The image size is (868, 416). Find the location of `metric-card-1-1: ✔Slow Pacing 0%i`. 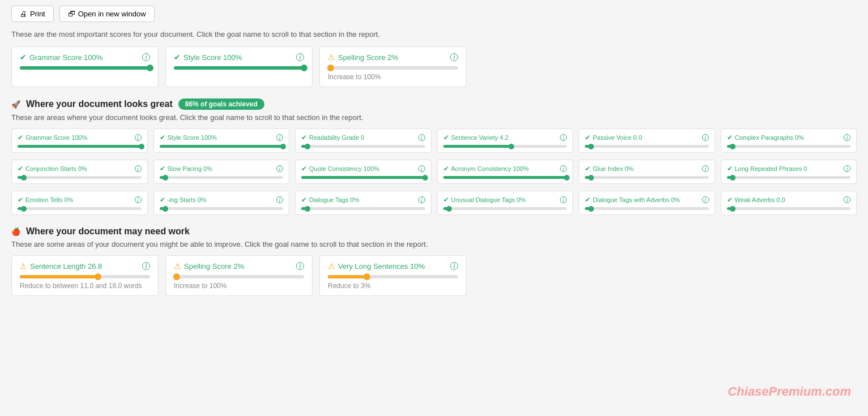

metric-card-1-1: ✔Slow Pacing 0%i is located at coordinates (222, 172).